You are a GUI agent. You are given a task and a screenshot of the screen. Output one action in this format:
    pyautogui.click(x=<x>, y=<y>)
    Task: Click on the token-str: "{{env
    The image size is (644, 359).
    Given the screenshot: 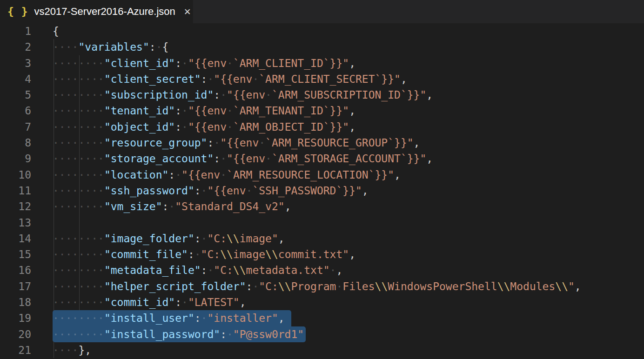 What is the action you would take?
    pyautogui.click(x=208, y=127)
    